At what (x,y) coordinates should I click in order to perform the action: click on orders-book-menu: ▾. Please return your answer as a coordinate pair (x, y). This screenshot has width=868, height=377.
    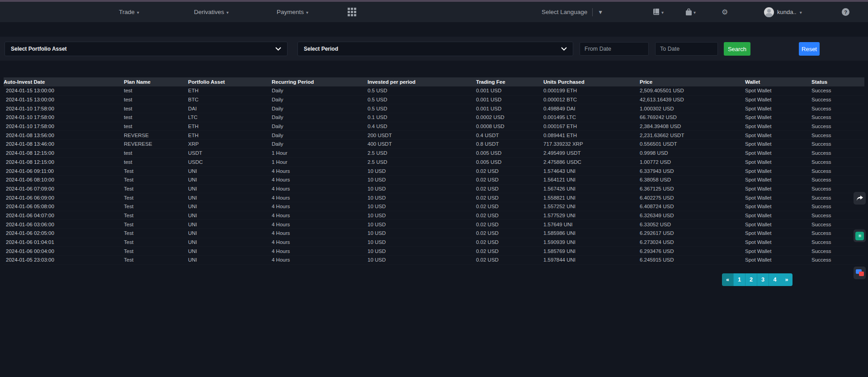
    Looking at the image, I should click on (658, 12).